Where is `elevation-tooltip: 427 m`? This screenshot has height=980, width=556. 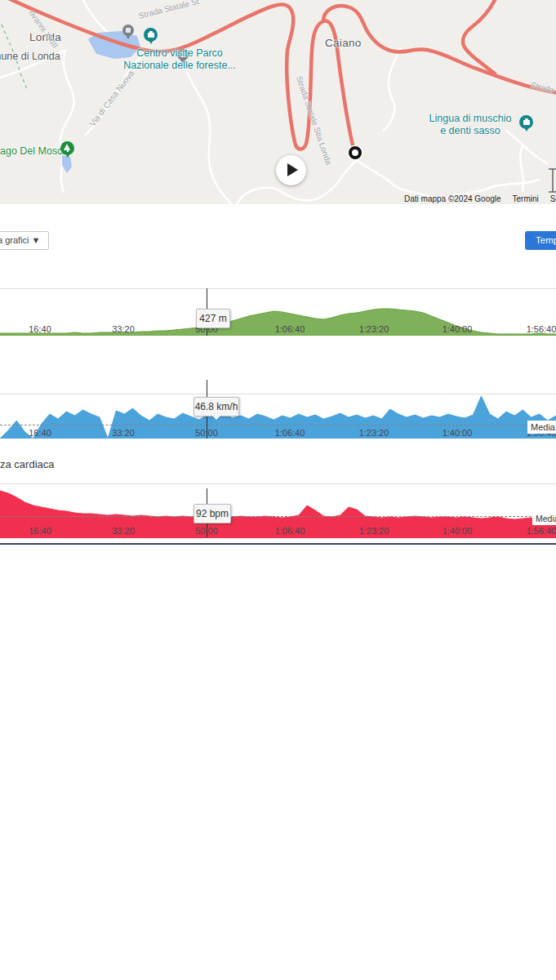
elevation-tooltip: 427 m is located at coordinates (213, 318).